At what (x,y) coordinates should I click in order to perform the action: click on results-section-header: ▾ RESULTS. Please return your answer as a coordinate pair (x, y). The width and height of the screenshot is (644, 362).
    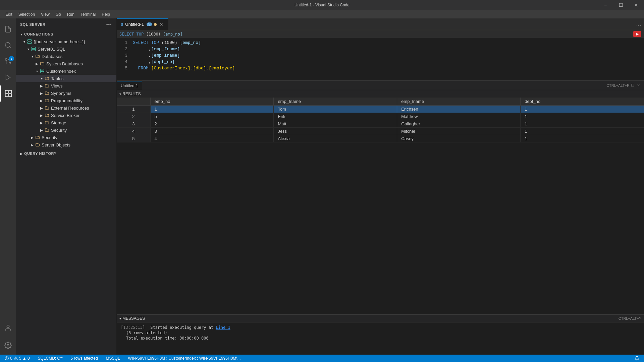
    Looking at the image, I should click on (380, 94).